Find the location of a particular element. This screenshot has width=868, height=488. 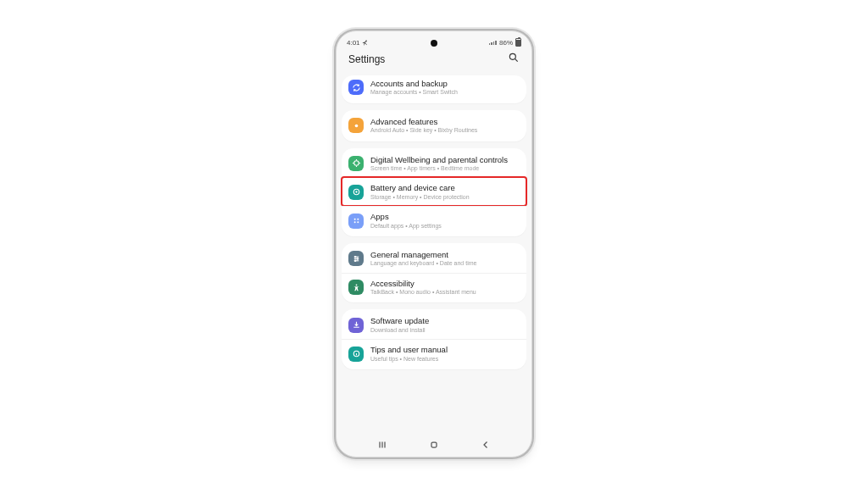

row-subtitle: Default apps • App settings is located at coordinates (445, 226).